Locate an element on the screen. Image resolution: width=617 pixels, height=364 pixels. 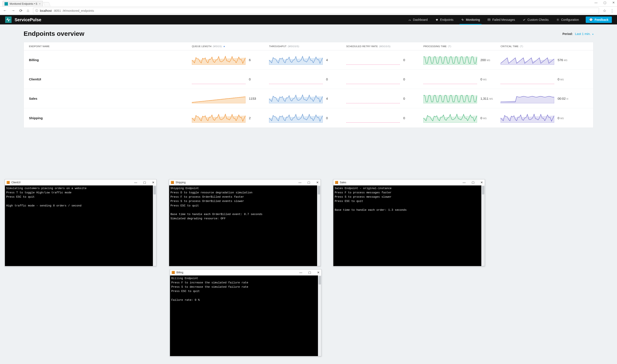
console-body: Simulating customers placing orders on a… is located at coordinates (80, 226).